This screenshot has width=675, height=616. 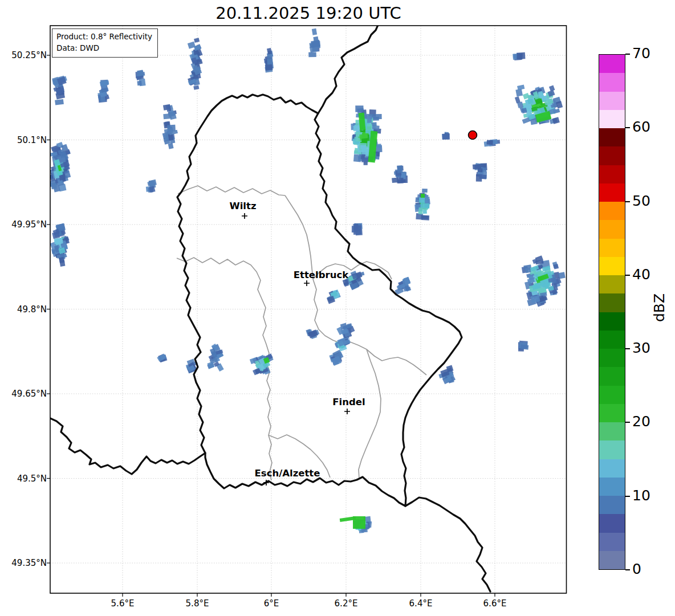 What do you see at coordinates (641, 54) in the screenshot?
I see `colorbar-tick-label: 70` at bounding box center [641, 54].